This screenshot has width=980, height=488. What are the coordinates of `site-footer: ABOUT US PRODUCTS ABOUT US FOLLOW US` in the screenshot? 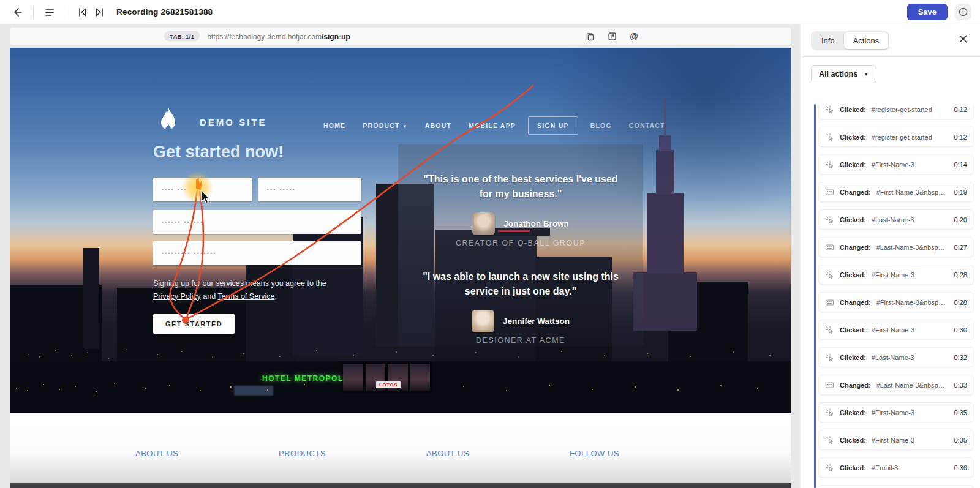 It's located at (401, 448).